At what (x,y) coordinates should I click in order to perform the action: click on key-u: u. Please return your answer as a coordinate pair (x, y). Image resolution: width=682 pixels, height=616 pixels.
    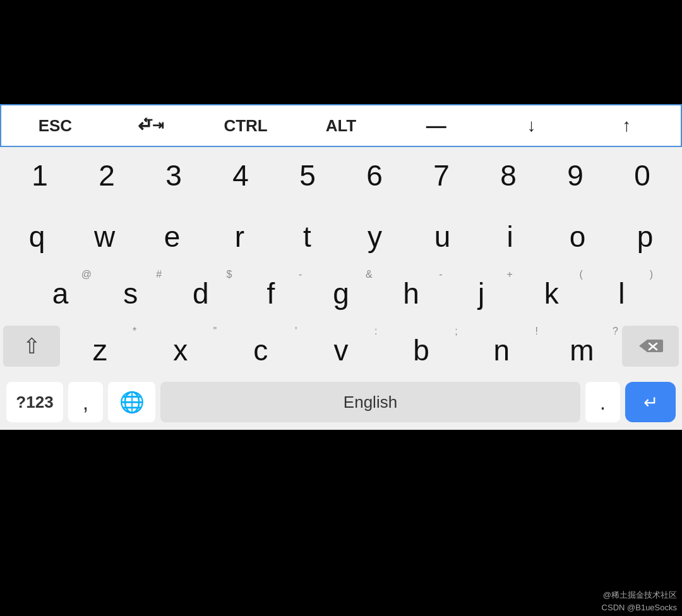
    Looking at the image, I should click on (442, 232).